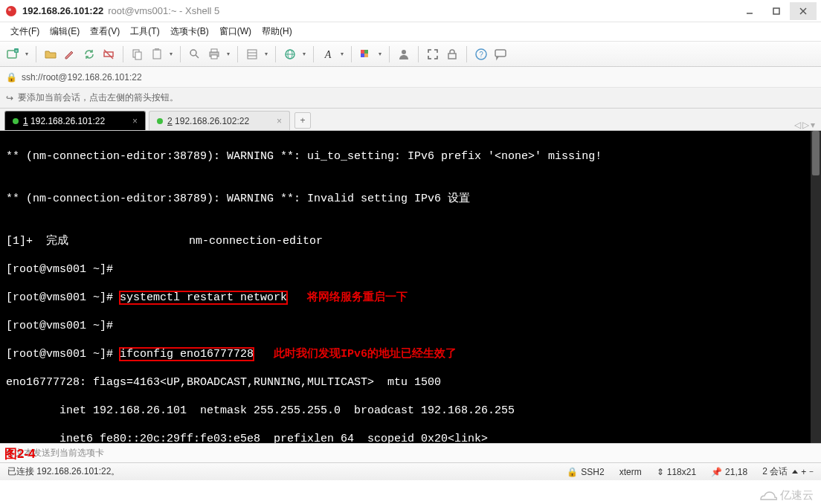 Image resolution: width=821 pixels, height=504 pixels. I want to click on terminal-line: [root@vms001 ~]# ifconfig eno16777728 此时…, so click(410, 354).